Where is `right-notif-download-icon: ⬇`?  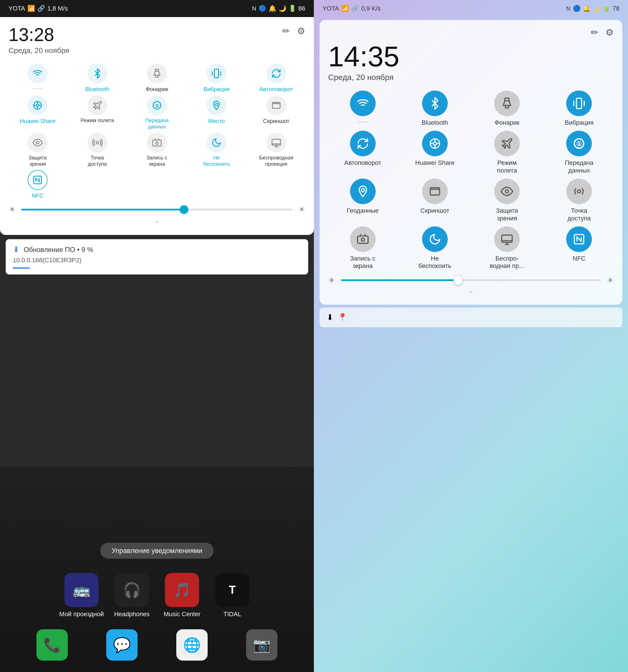
right-notif-download-icon: ⬇ is located at coordinates (330, 317).